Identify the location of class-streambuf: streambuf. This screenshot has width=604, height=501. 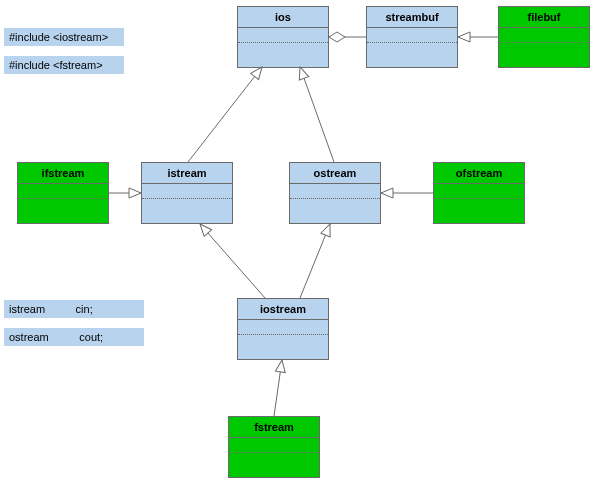
(412, 37).